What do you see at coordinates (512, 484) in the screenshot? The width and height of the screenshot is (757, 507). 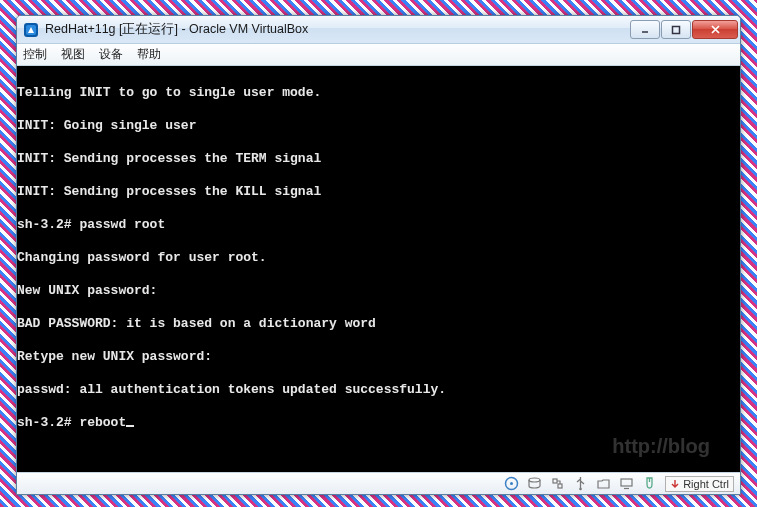 I see `cd-icon` at bounding box center [512, 484].